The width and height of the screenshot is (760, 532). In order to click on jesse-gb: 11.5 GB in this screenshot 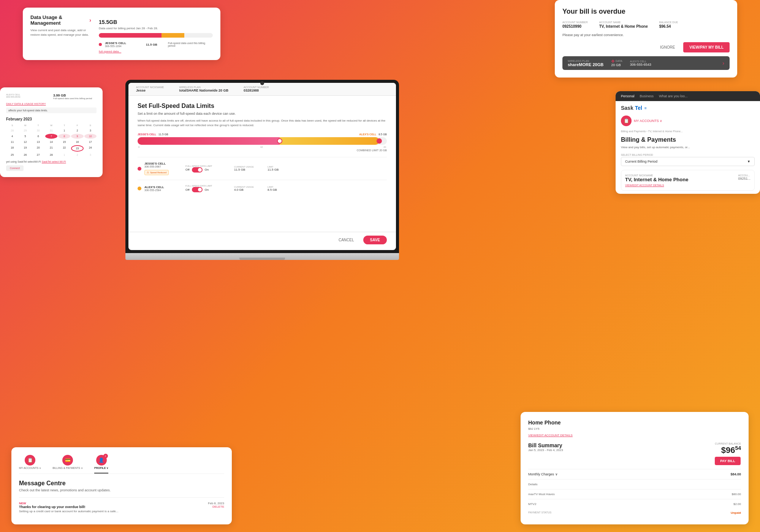, I will do `click(155, 45)`.